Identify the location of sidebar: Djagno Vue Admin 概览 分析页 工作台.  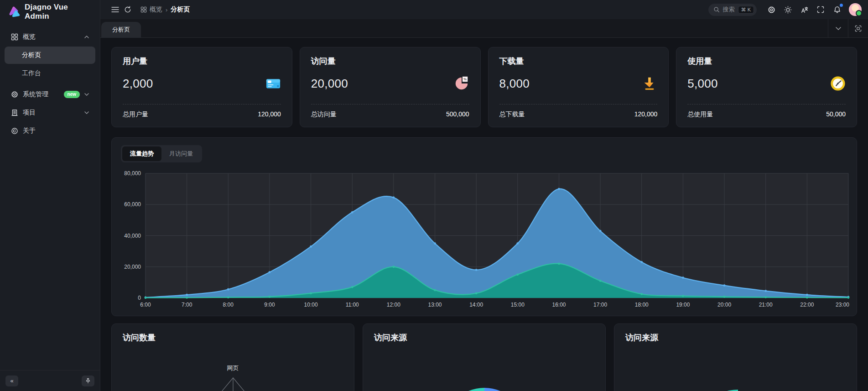
(50, 195).